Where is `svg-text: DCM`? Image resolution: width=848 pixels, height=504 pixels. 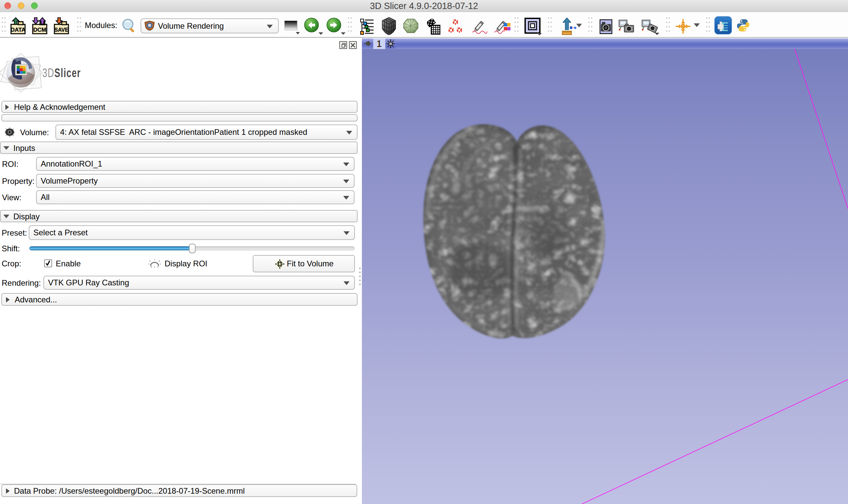
svg-text: DCM is located at coordinates (40, 30).